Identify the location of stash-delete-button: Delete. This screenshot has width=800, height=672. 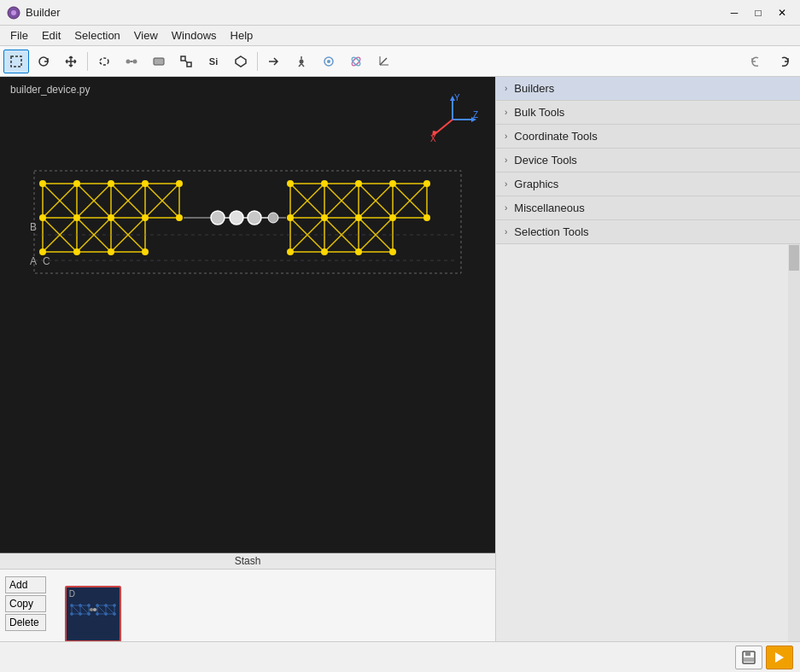
(26, 622).